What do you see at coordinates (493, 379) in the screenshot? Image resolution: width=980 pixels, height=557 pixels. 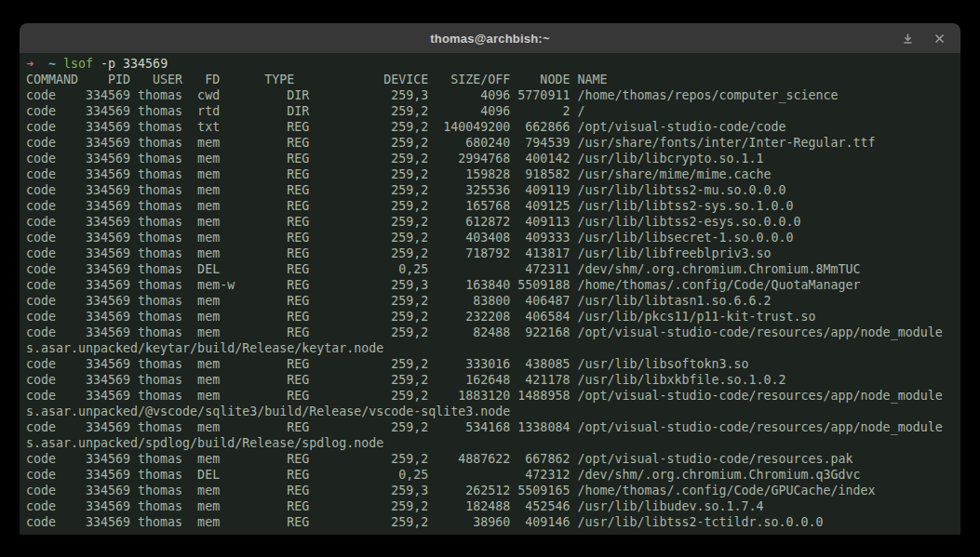 I see `terminal-line: code 334569 thomas mem REG 259,2 162648 …` at bounding box center [493, 379].